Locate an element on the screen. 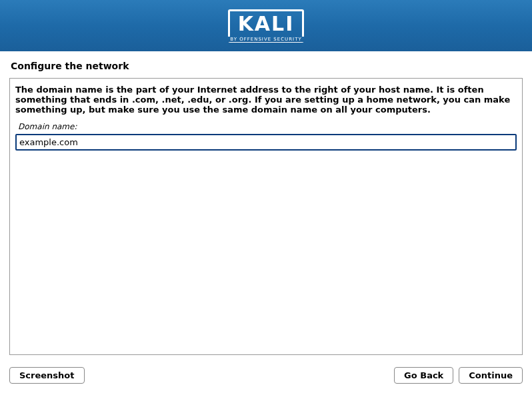 This screenshot has width=532, height=397. domain-name-label: Domain name: is located at coordinates (266, 125).